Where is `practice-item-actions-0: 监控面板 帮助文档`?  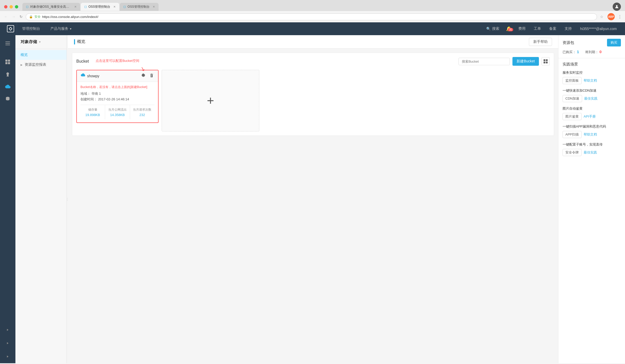
practice-item-actions-0: 监控面板 帮助文档 is located at coordinates (592, 81).